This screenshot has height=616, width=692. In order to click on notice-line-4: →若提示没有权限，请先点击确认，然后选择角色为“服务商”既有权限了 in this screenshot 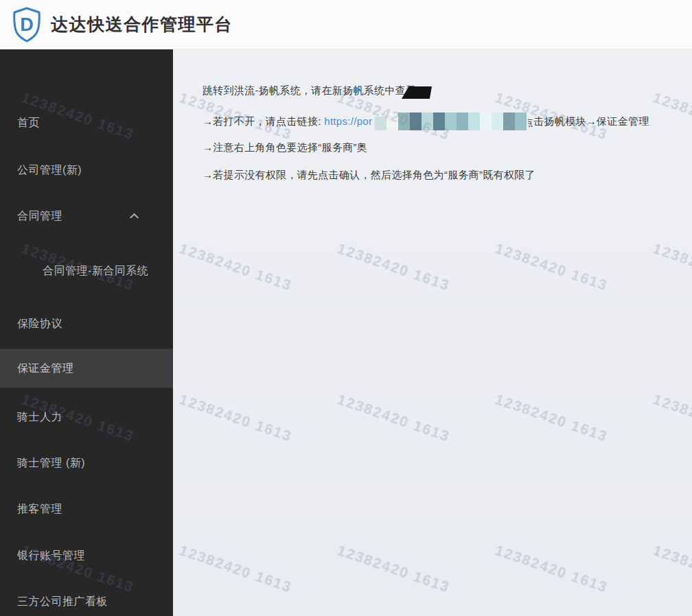, I will do `click(369, 174)`.